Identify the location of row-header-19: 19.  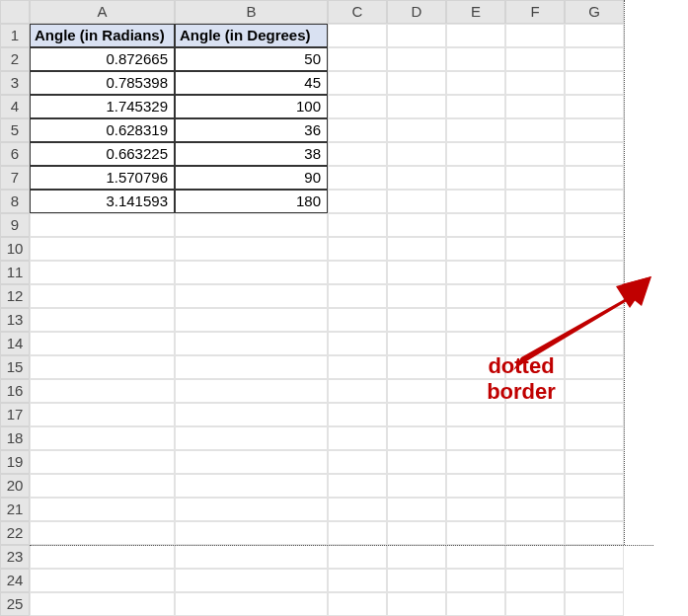
(15, 462).